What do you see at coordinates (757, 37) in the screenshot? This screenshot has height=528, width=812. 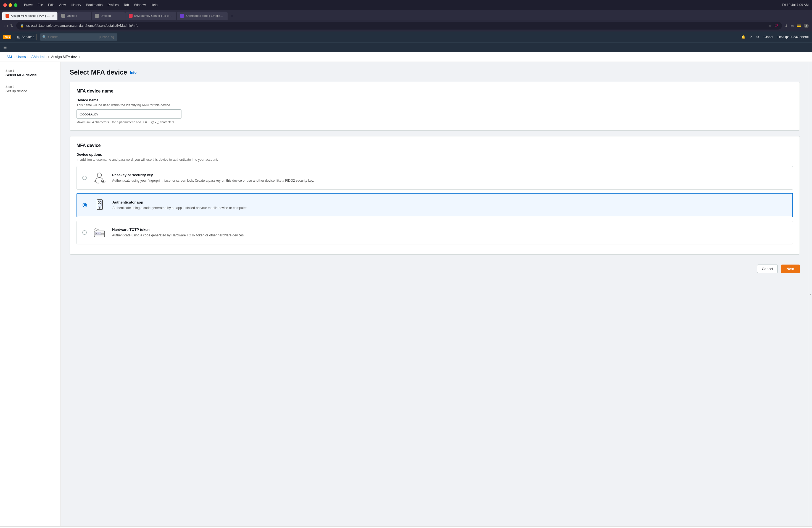 I see `settings-icon: ⚙` at bounding box center [757, 37].